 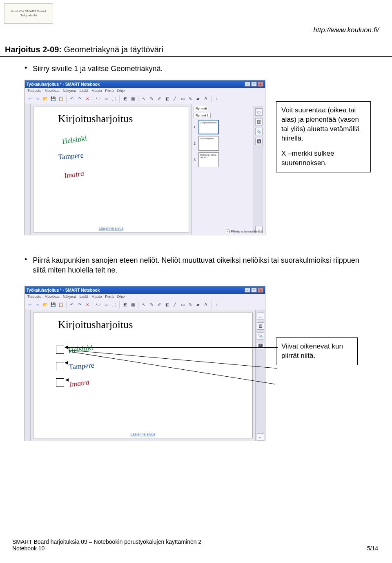 What do you see at coordinates (145, 99) in the screenshot?
I see `toolbar: ⇦ ⇨ 📂 💾 📋 ↶ ↷ ✕ 🖵 ▭ ⛶ ◩ ▦ ↖ ✎ ✐ ◧ ╱ ▭ ✎ …` at bounding box center [145, 99].